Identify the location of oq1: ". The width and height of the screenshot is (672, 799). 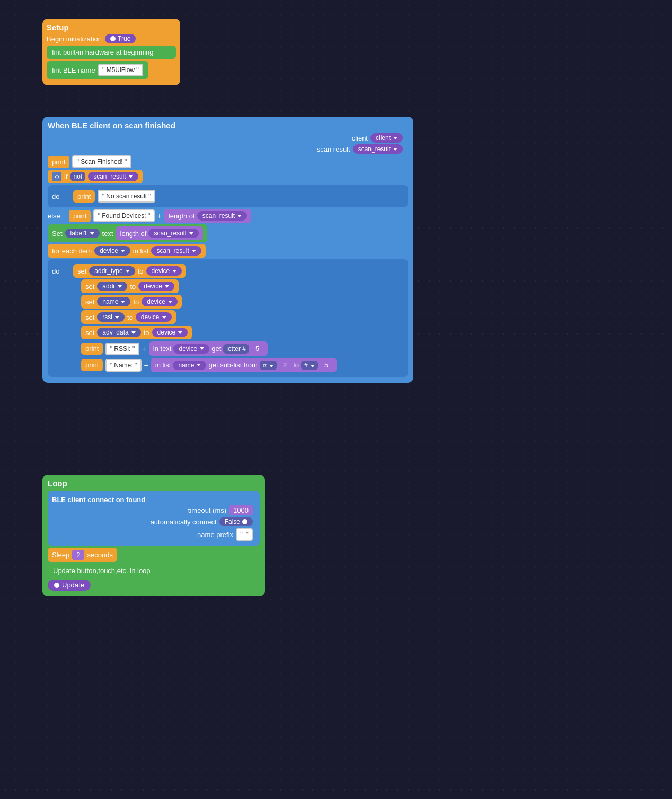
(77, 162).